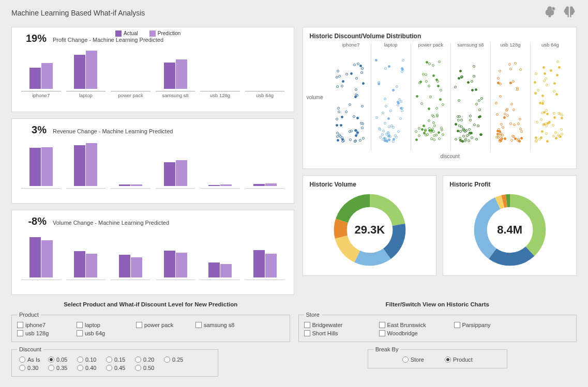  Describe the element at coordinates (107, 333) in the screenshot. I see `product-checkbox-usb-64g: usb 64g` at that location.